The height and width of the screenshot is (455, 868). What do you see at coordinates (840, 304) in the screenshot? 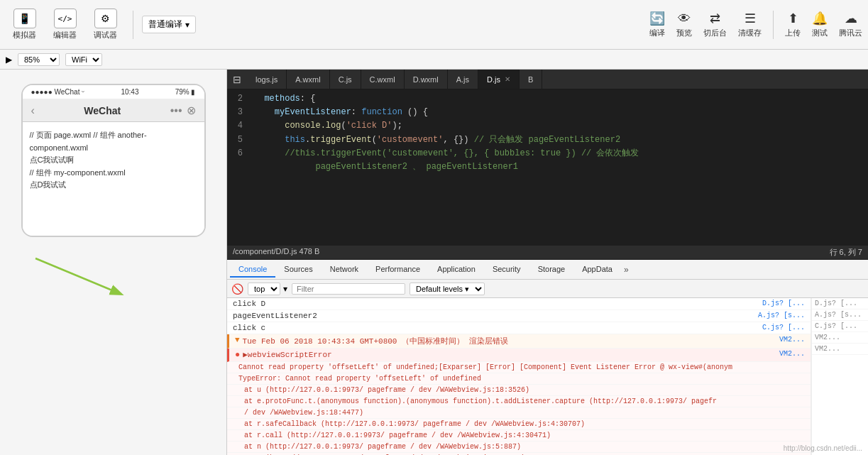
I see `sidebar-ref-1: D.js? [...` at bounding box center [840, 304].